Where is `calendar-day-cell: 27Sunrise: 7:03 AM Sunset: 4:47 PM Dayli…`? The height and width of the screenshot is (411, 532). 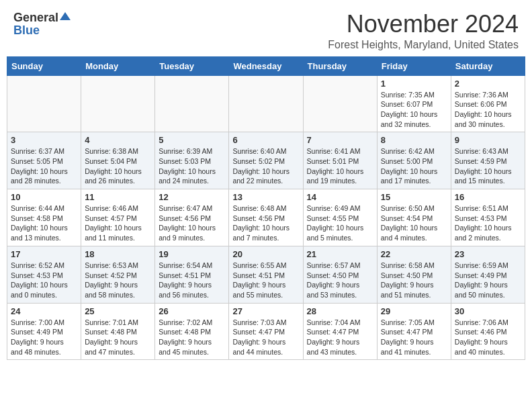
calendar-day-cell: 27Sunrise: 7:03 AM Sunset: 4:47 PM Dayli… is located at coordinates (266, 332).